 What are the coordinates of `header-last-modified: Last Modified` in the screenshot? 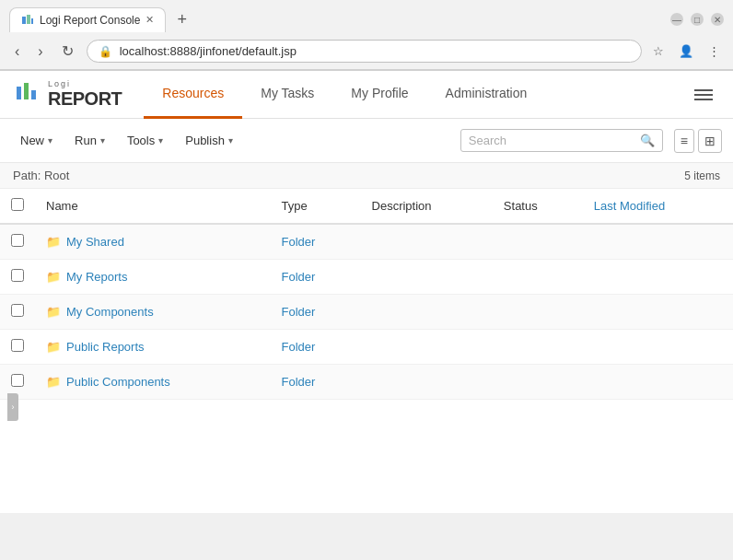 It's located at (657, 206).